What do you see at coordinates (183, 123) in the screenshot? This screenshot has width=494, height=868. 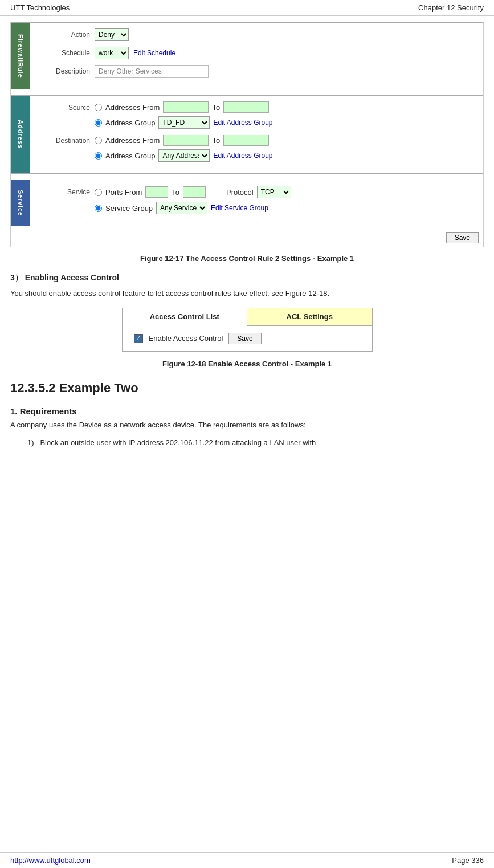 I see `source-group-row: Address Group TD_FD Edit Address Group` at bounding box center [183, 123].